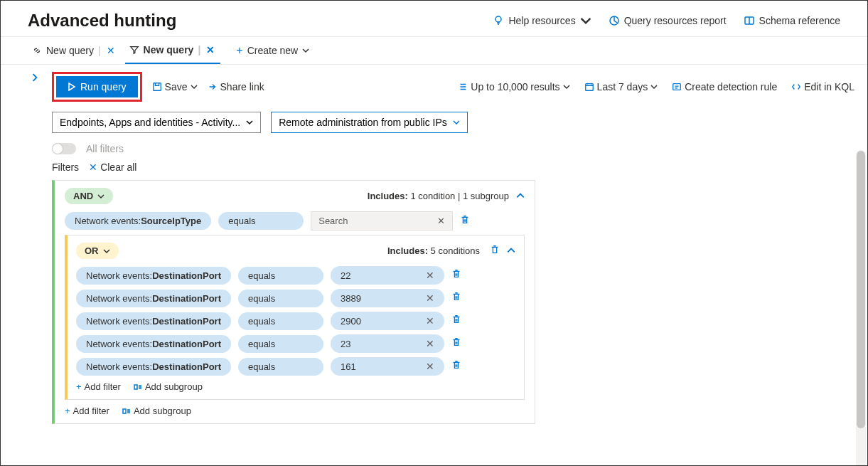 This screenshot has width=868, height=466. What do you see at coordinates (542, 21) in the screenshot?
I see `help-resources-link: Help resources` at bounding box center [542, 21].